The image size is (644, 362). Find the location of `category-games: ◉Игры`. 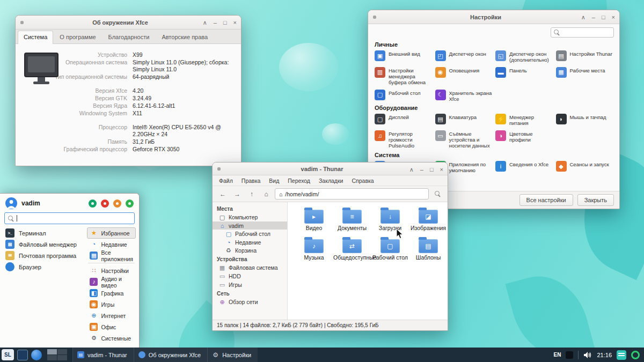

category-games: ◉Игры is located at coordinates (112, 305).